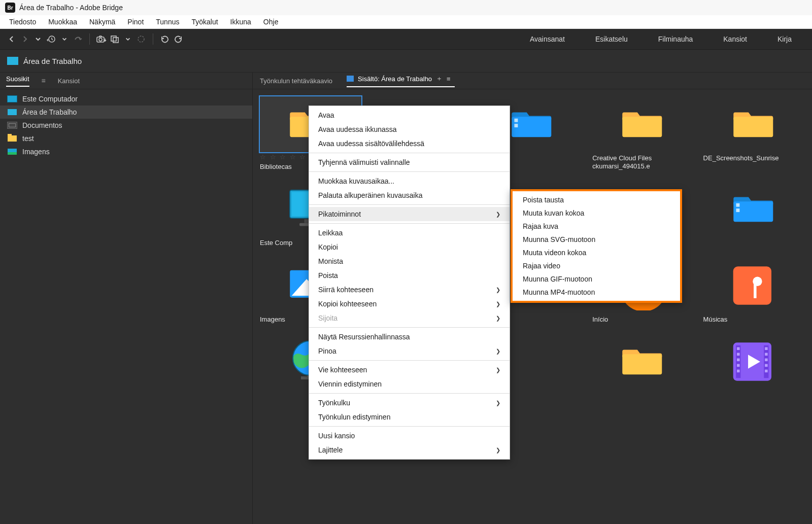  Describe the element at coordinates (409, 129) in the screenshot. I see `context-menu-item: Avaa uudessa ikkunassa` at that location.